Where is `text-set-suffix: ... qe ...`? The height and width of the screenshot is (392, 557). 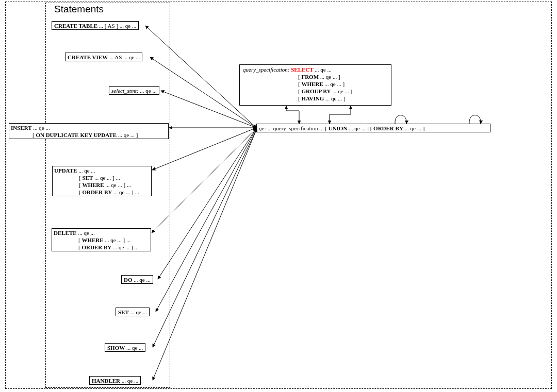
text-set-suffix: ... qe ... is located at coordinates (138, 312).